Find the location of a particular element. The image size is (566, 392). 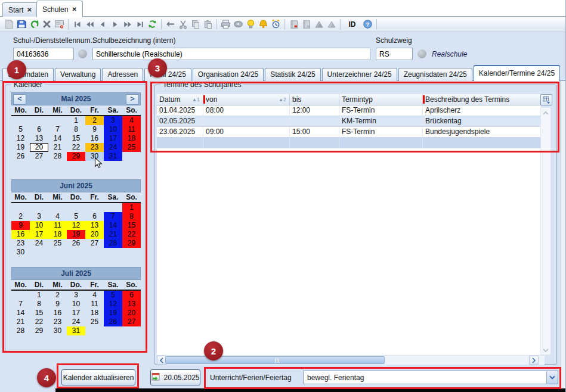

tab-statistik-24-25: Statistik 24/25 is located at coordinates (292, 74).